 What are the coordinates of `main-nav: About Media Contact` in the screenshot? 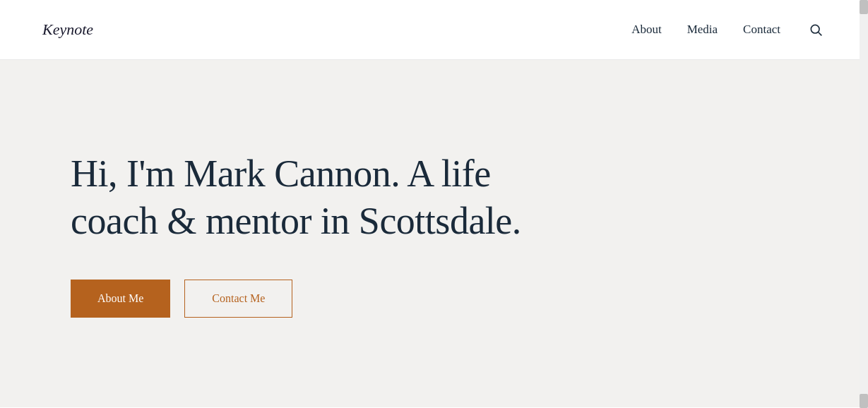 It's located at (729, 30).